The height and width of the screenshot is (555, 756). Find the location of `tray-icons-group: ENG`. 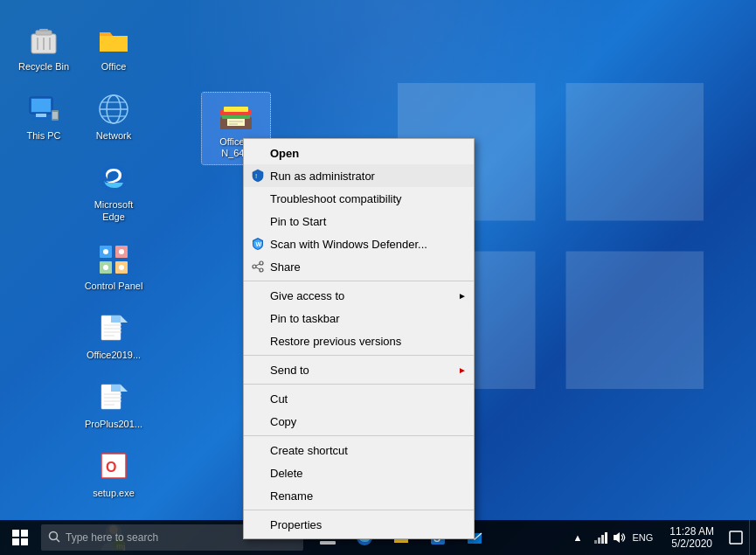

tray-icons-group: ENG is located at coordinates (623, 538).